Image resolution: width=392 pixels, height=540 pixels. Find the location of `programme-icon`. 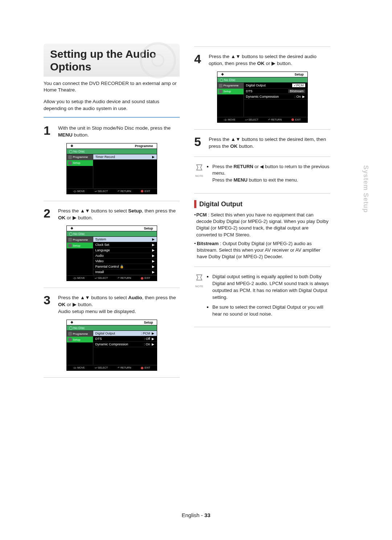

programme-icon is located at coordinates (70, 157).